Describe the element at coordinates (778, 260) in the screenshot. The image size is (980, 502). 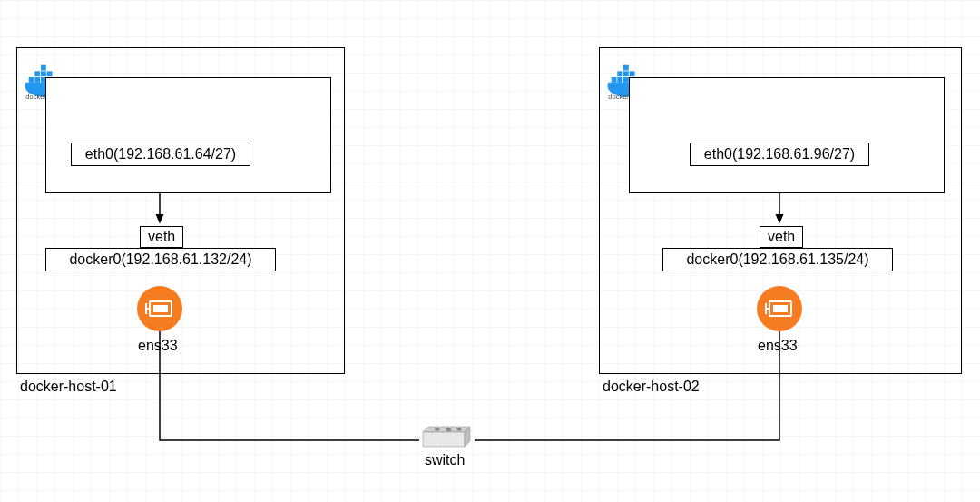
I see `docker0-box-2: docker0(192.168.61.135/24)` at that location.